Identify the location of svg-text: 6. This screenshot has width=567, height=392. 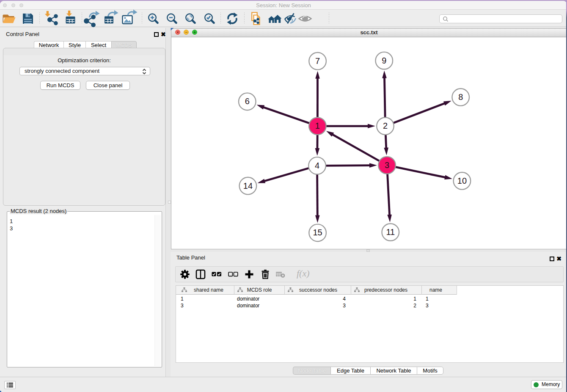
(247, 101).